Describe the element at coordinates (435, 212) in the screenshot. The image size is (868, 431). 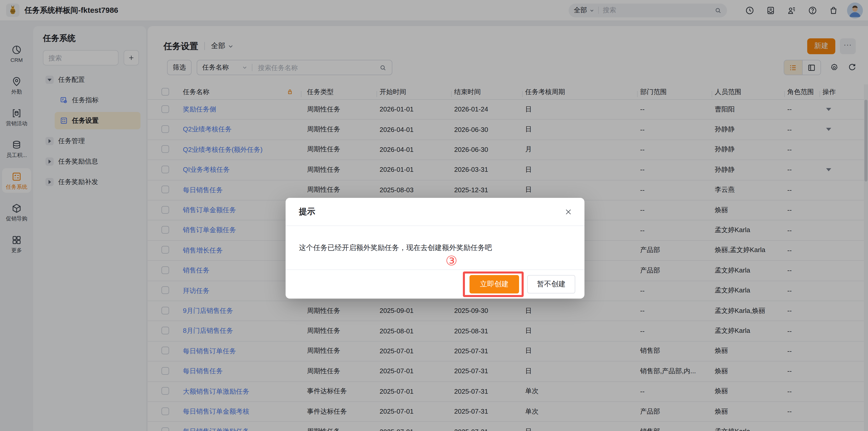
I see `dialog-header: 提示` at that location.